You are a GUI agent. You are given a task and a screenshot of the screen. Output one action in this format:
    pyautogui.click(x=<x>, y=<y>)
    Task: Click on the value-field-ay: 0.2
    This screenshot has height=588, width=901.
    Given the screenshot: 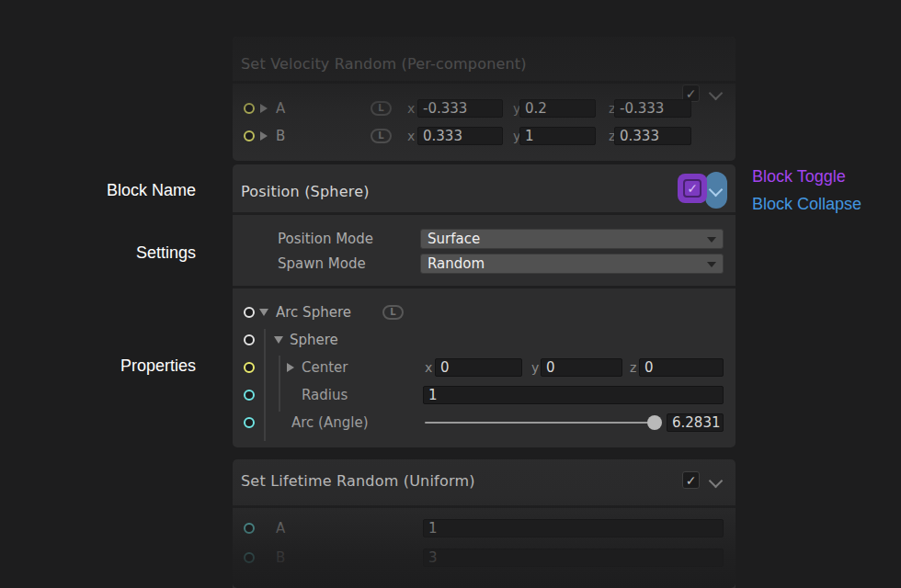 What is the action you would take?
    pyautogui.click(x=557, y=108)
    